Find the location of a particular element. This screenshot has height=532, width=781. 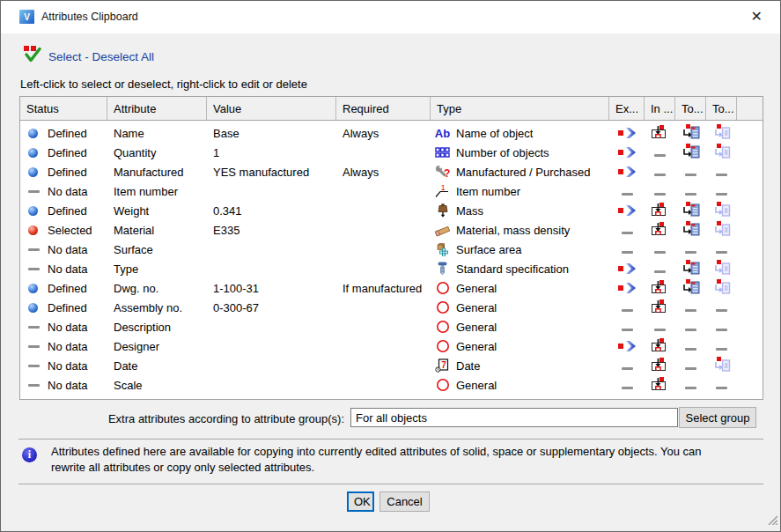

ok-button: OK is located at coordinates (361, 502).